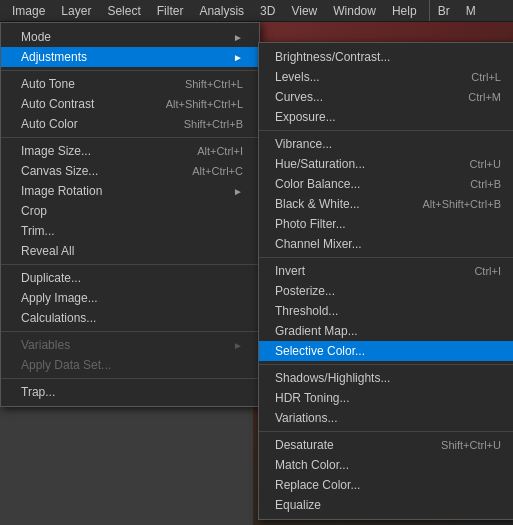 The image size is (513, 525). I want to click on menu-item-auto-tone-shortcut: Shift+Ctrl+L, so click(214, 84).